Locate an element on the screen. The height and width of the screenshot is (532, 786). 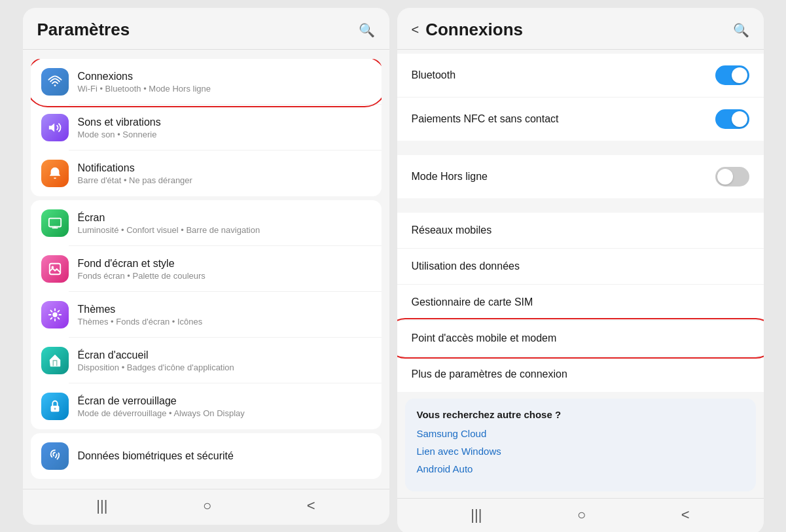
hotspot-label: Point d'accès mobile et modem is located at coordinates (484, 338).